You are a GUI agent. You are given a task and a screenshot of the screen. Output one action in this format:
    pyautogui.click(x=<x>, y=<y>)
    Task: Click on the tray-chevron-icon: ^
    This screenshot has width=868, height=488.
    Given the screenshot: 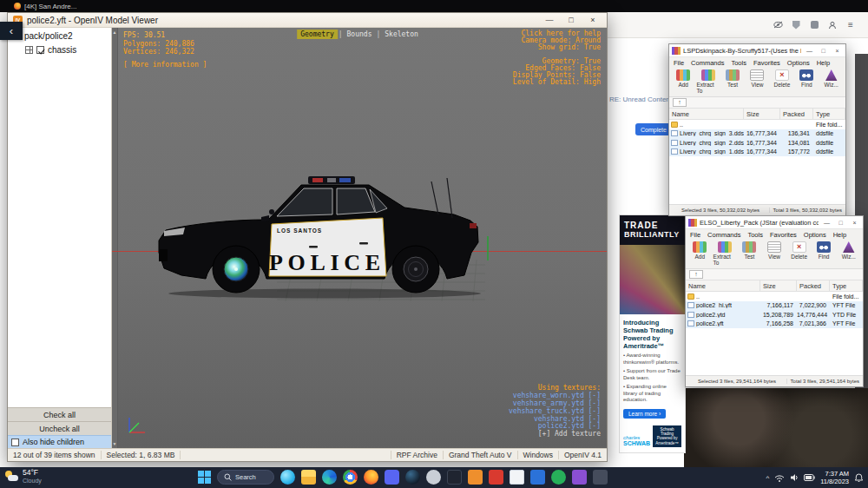 What is the action you would take?
    pyautogui.click(x=767, y=478)
    